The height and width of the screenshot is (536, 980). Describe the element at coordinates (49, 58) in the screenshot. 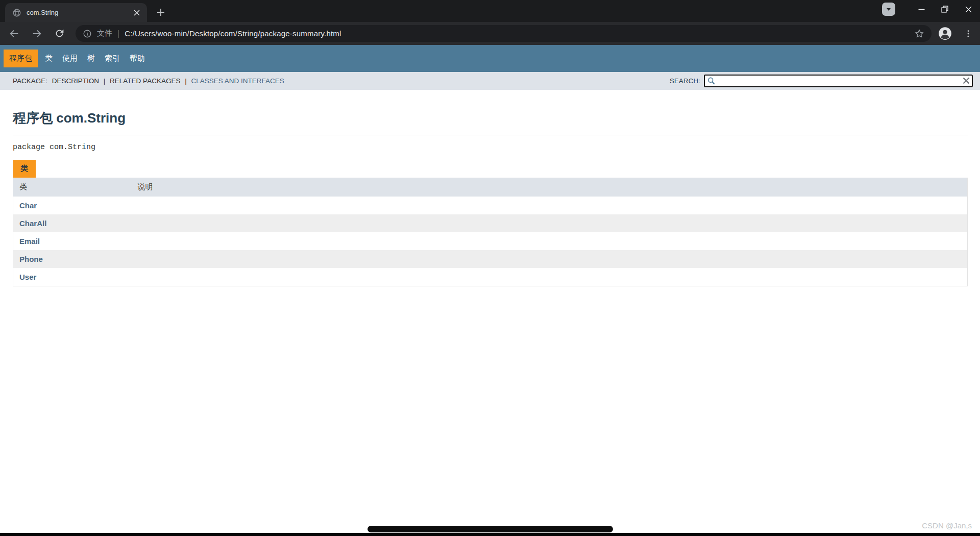

I see `nav-item-class: 类` at that location.